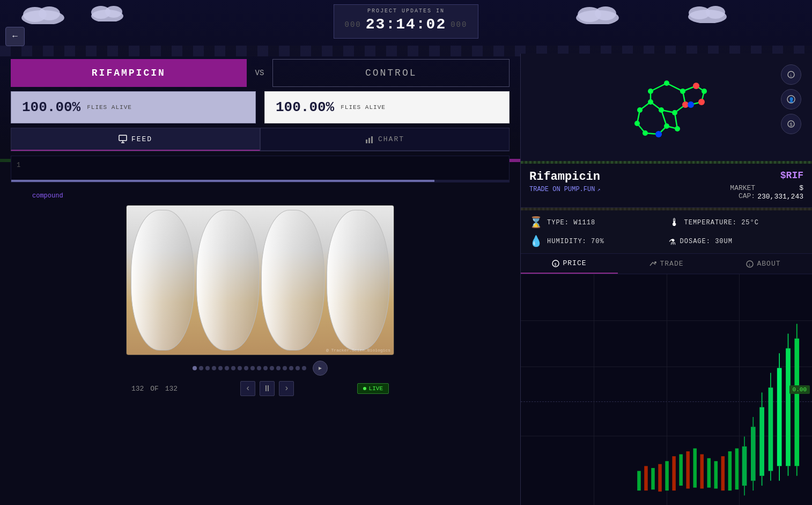 The image size is (812, 505). What do you see at coordinates (737, 222) in the screenshot?
I see `temperature-item: 🌡 TEMPERATURE: 25°C` at bounding box center [737, 222].